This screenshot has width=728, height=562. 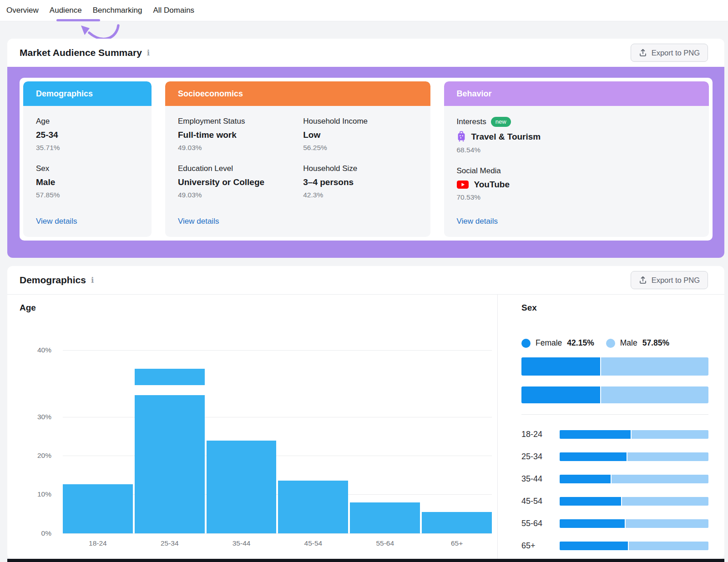 What do you see at coordinates (615, 415) in the screenshot?
I see `divider` at bounding box center [615, 415].